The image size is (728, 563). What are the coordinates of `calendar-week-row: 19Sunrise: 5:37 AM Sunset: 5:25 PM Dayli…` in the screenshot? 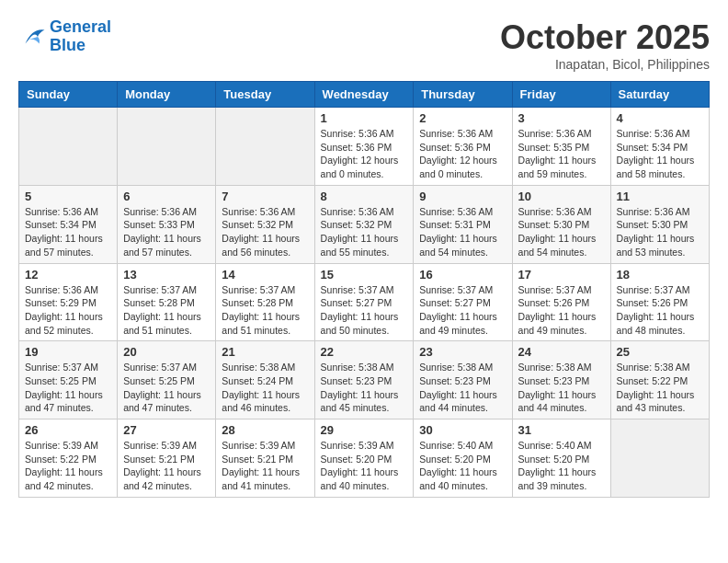 It's located at (364, 381).